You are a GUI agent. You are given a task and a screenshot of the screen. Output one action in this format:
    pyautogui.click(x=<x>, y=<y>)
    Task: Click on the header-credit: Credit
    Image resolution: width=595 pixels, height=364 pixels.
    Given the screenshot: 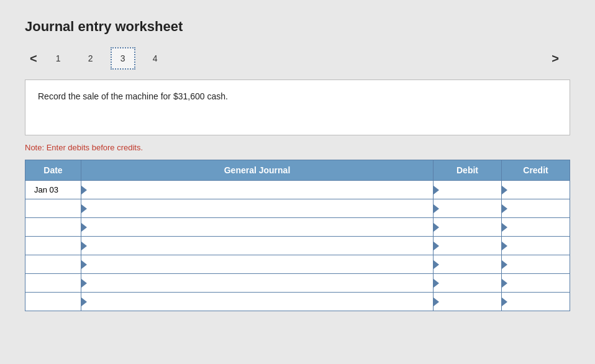 What is the action you would take?
    pyautogui.click(x=536, y=170)
    